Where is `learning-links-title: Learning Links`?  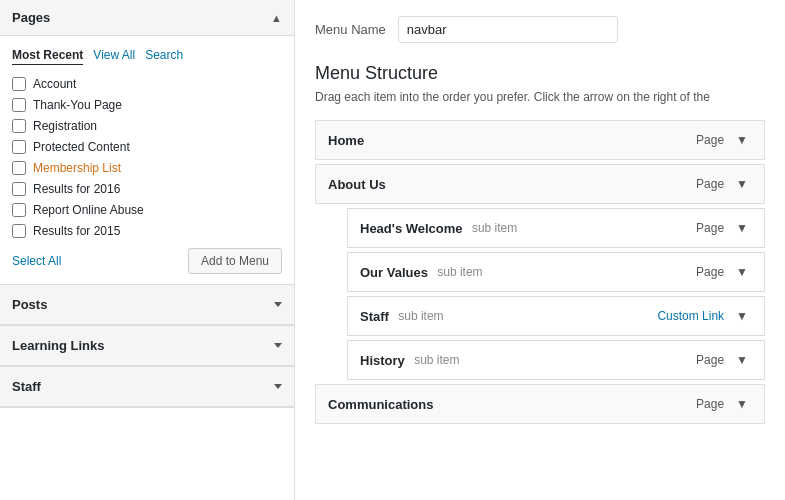 learning-links-title: Learning Links is located at coordinates (58, 346).